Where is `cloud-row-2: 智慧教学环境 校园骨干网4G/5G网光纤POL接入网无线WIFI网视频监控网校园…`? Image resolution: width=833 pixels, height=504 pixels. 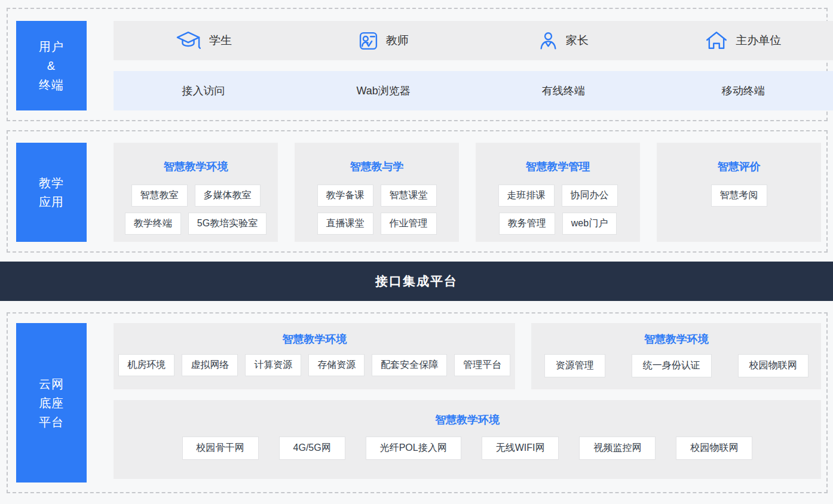
cloud-row-2: 智慧教学环境 校园骨干网4G/5G网光纤POL接入网无线WIFI网视频监控网校园… is located at coordinates (467, 440).